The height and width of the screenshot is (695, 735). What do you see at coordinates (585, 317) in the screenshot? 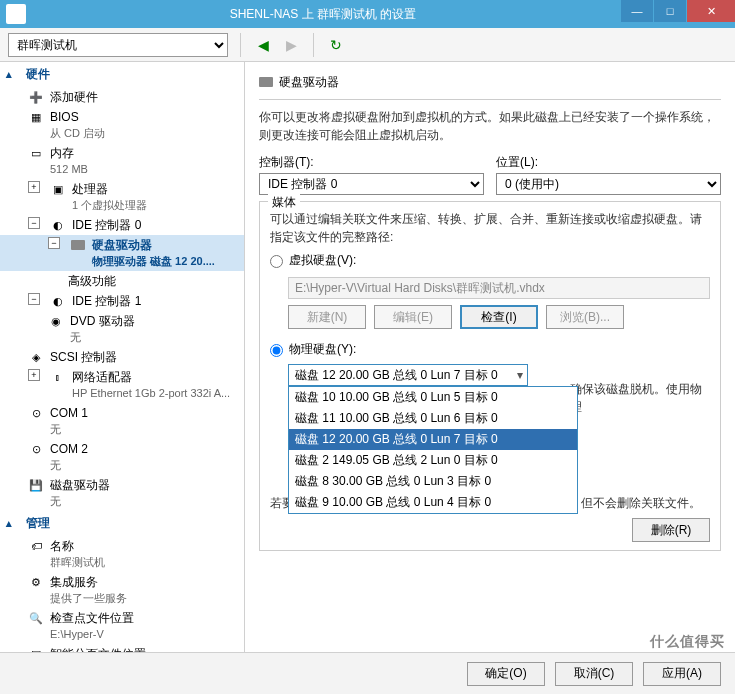
I see `browse-button: 浏览(B)...` at bounding box center [585, 317].